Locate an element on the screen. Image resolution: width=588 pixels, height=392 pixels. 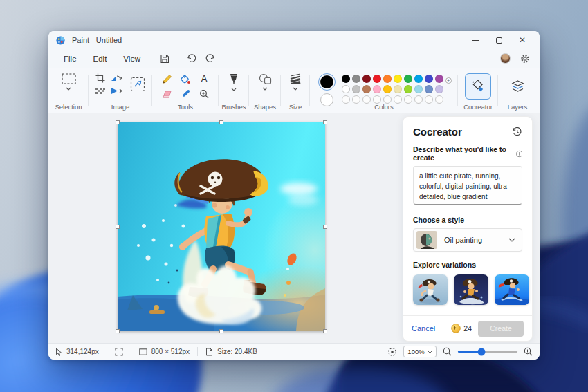
fit-to-screen-button is located at coordinates (392, 352).